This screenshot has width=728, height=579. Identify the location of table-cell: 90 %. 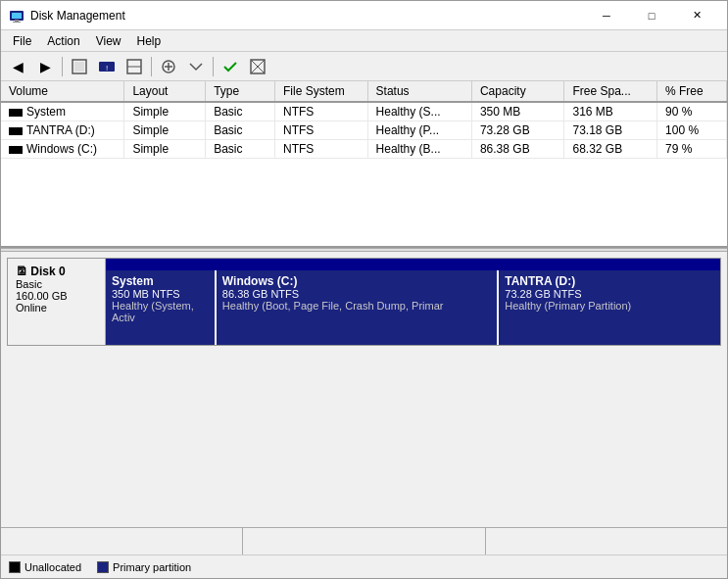
(692, 112).